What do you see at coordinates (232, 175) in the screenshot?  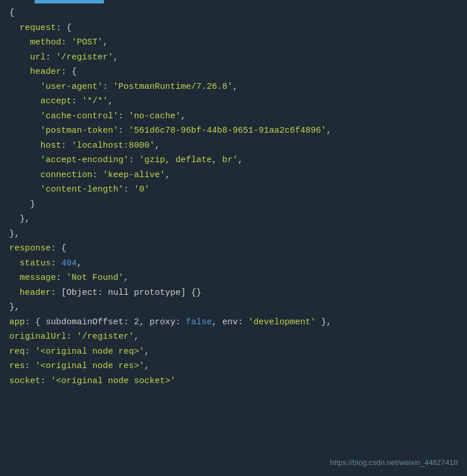 I see `code-line: connection: 'keep-alive',` at bounding box center [232, 175].